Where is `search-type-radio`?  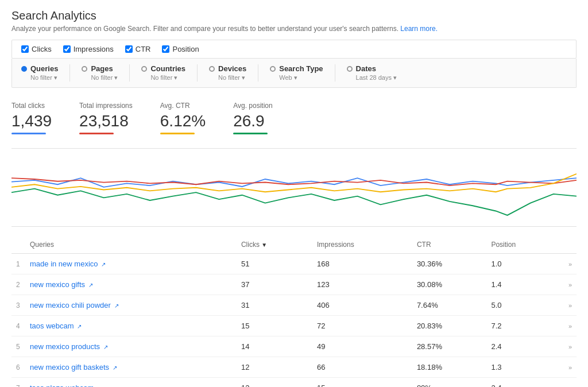 search-type-radio is located at coordinates (273, 69).